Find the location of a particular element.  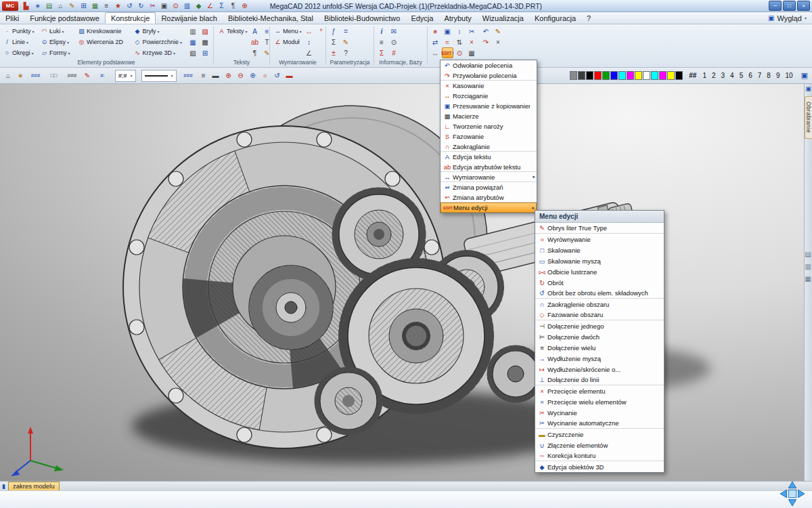

menu-item-rozciaganie: ↔Rozciąganie is located at coordinates (489, 96).